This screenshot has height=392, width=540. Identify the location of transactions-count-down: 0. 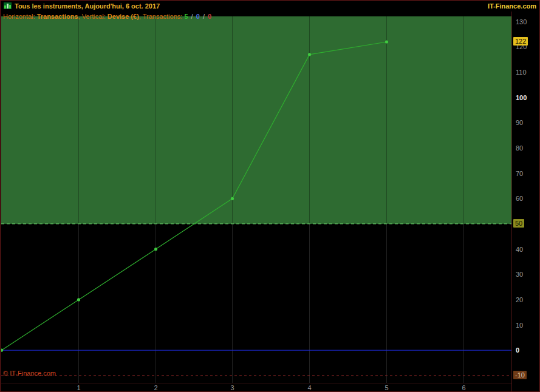
(210, 16).